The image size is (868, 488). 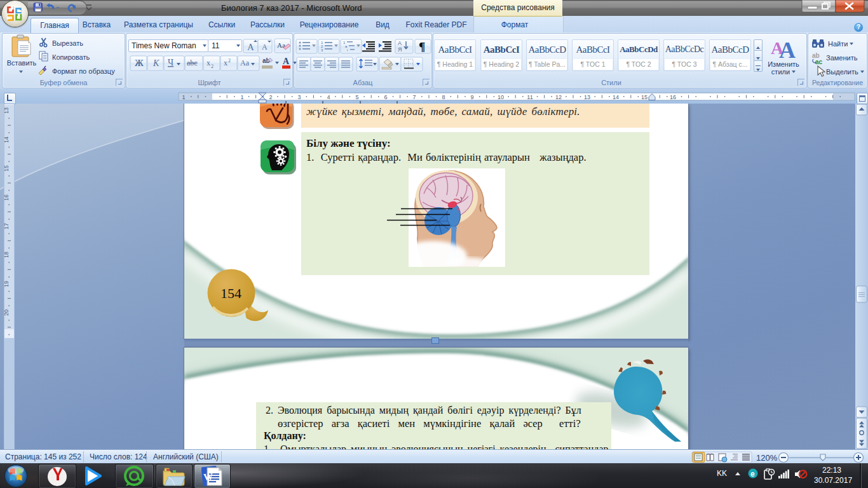 I want to click on svg-text: W, so click(x=208, y=477).